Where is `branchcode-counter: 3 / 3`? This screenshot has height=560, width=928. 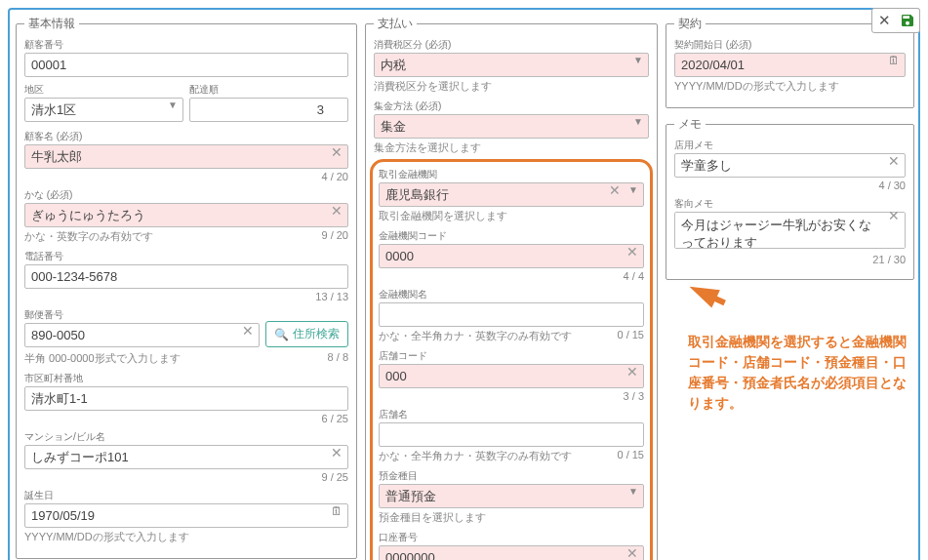
branchcode-counter: 3 / 3 is located at coordinates (511, 396).